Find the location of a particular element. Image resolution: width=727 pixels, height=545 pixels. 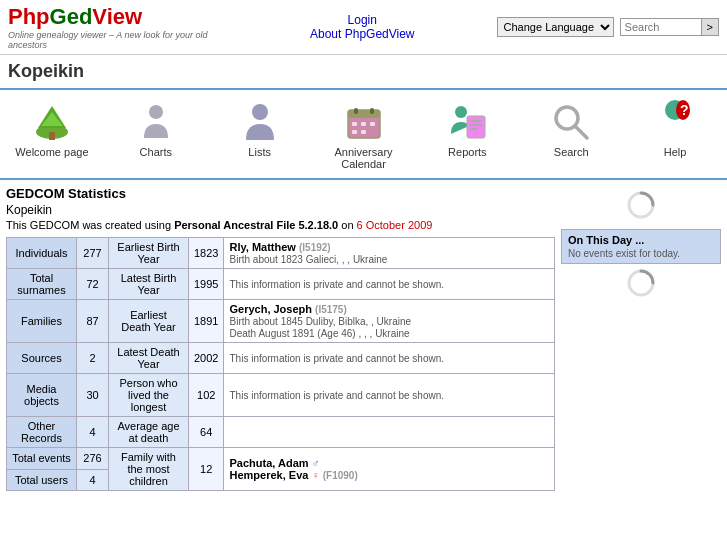

header-center: Login About PhpGedView is located at coordinates (362, 27).